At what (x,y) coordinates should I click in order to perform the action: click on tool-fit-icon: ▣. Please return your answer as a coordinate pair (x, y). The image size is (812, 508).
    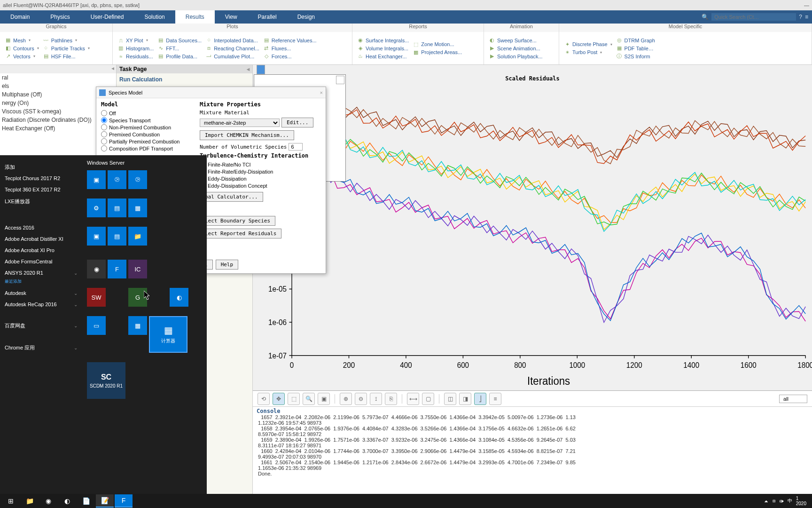
    Looking at the image, I should click on (324, 399).